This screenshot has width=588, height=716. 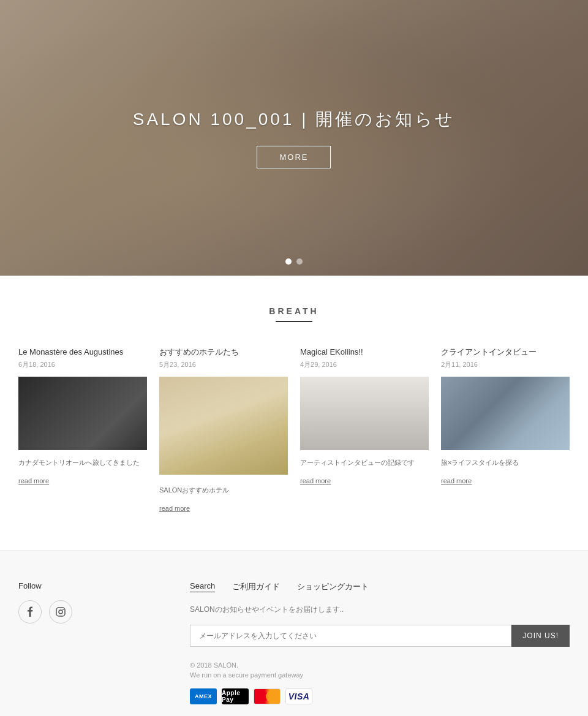 What do you see at coordinates (333, 587) in the screenshot?
I see `footer-nav-cart: ショッピングカート` at bounding box center [333, 587].